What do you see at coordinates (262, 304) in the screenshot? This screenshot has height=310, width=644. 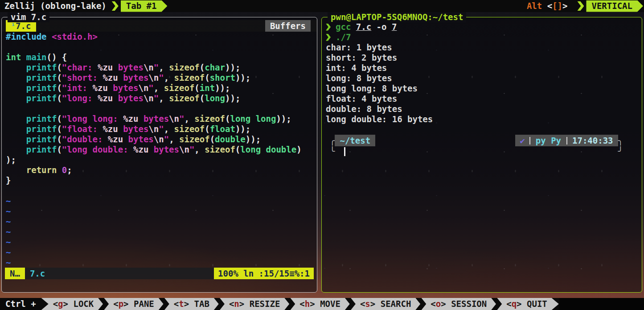 I see `hint-label: RESIZE` at bounding box center [262, 304].